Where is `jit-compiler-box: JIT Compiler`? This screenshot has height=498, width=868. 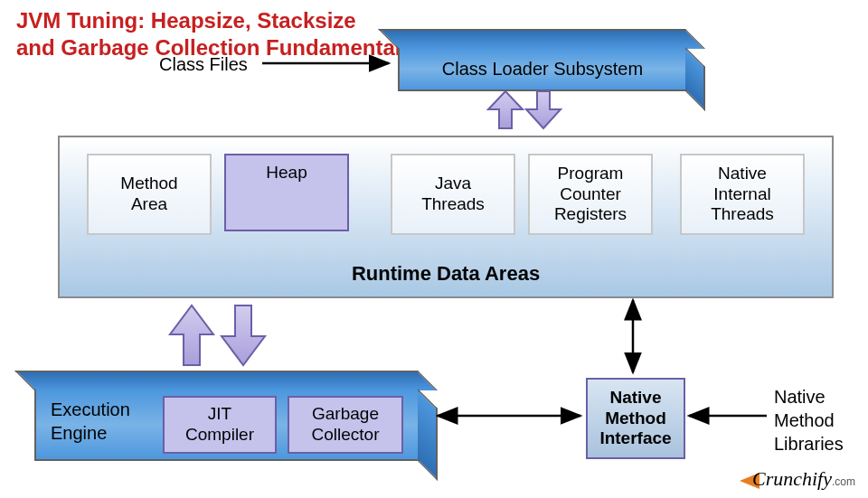
jit-compiler-box: JIT Compiler is located at coordinates (220, 425).